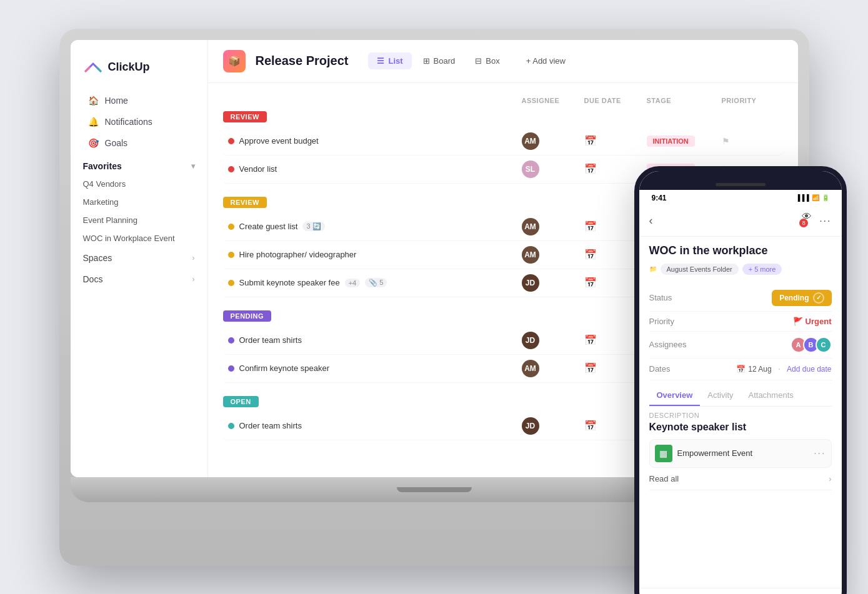  Describe the element at coordinates (684, 101) in the screenshot. I see `col-stage: STAGE` at that location.